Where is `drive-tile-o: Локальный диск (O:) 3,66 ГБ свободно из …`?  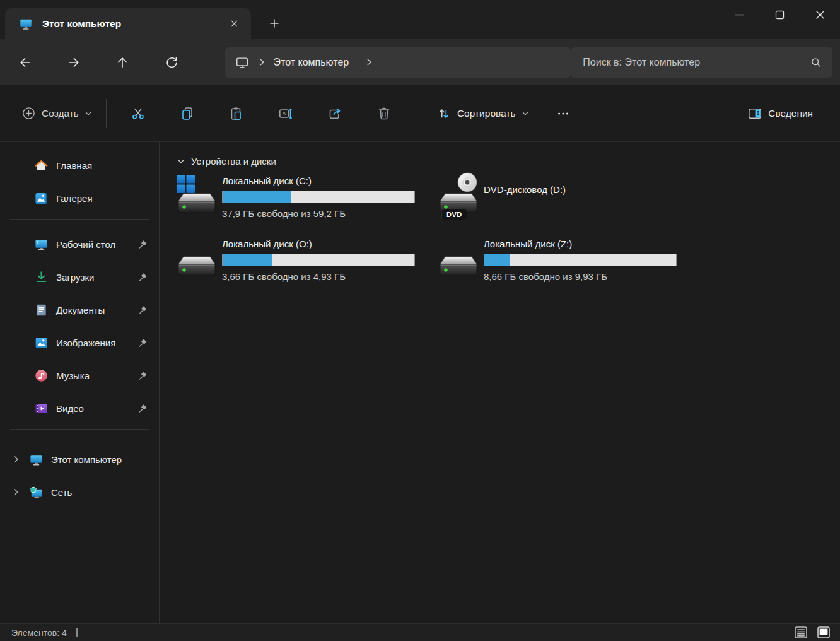
drive-tile-o: Локальный диск (O:) 3,66 ГБ свободно из … is located at coordinates (306, 269).